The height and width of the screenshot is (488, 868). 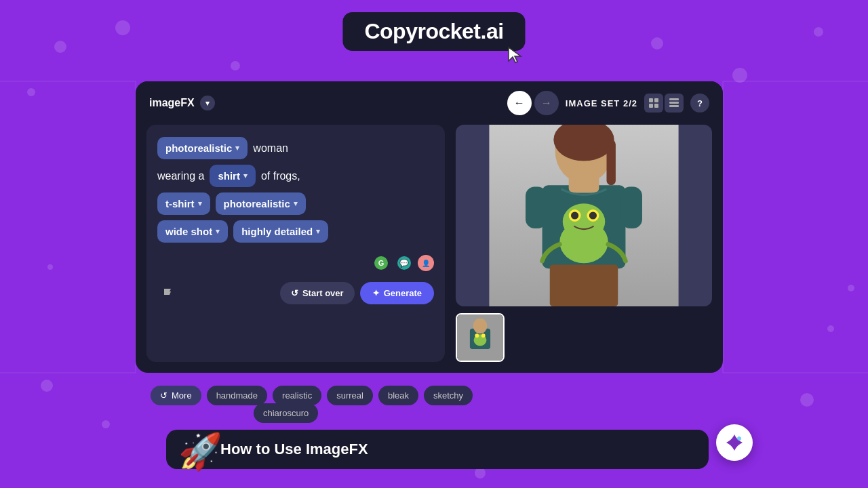 I want to click on nav-arrows: ← →, so click(x=533, y=103).